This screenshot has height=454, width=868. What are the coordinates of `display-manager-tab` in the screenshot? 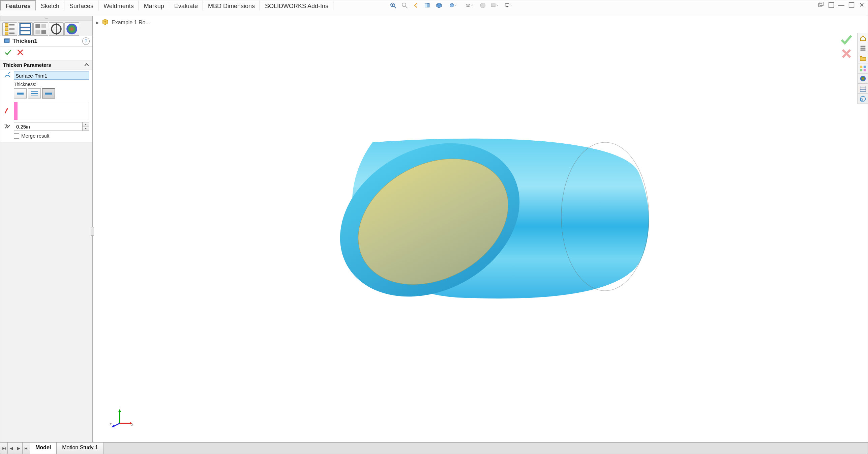 It's located at (72, 29).